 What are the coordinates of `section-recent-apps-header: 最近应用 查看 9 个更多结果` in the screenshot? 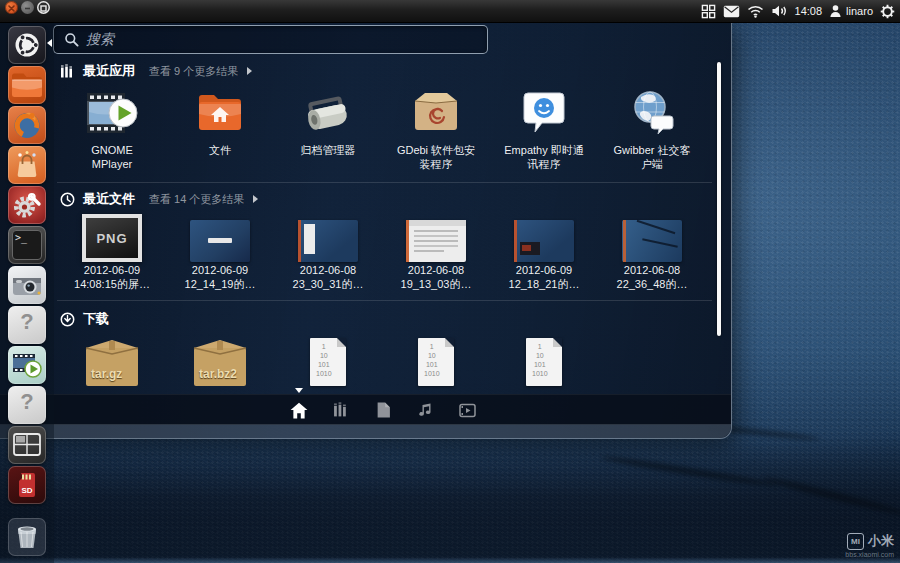 It's located at (156, 71).